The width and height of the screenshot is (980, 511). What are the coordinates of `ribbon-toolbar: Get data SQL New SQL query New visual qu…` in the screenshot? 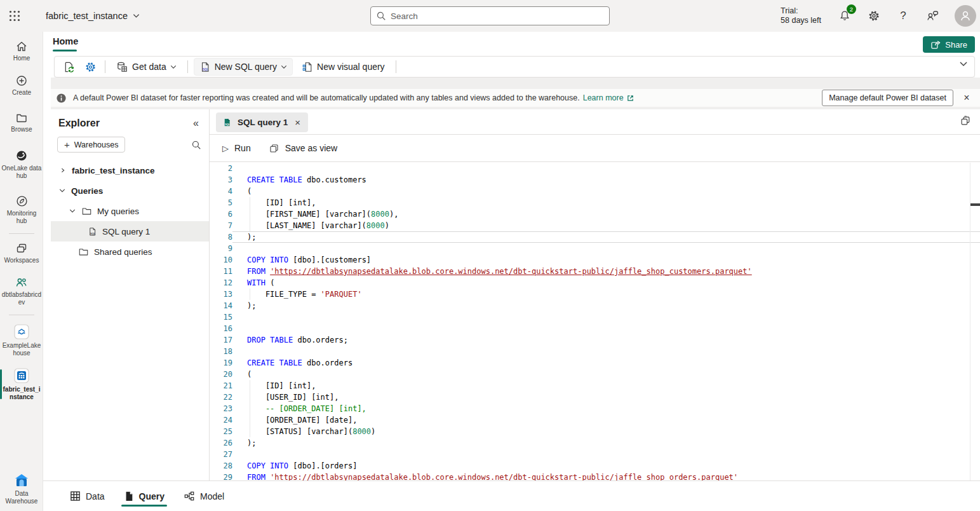 It's located at (514, 67).